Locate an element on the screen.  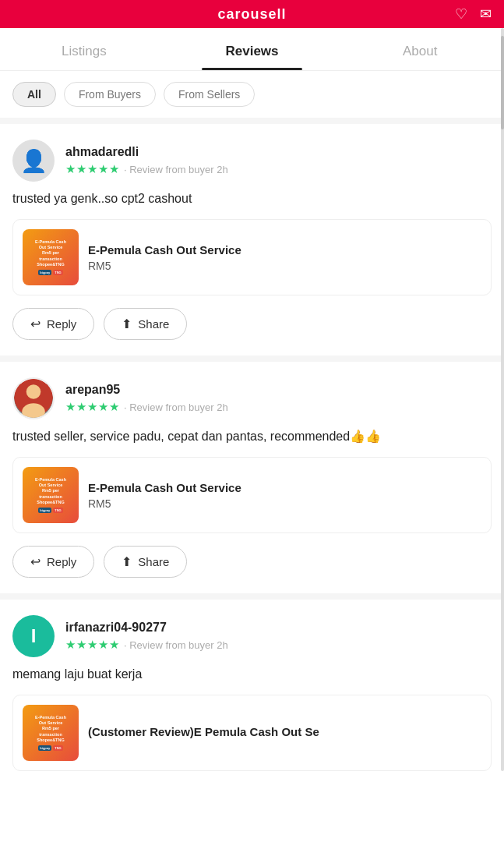
filter-bar: All From Buyers From Sellers is located at coordinates (252, 94).